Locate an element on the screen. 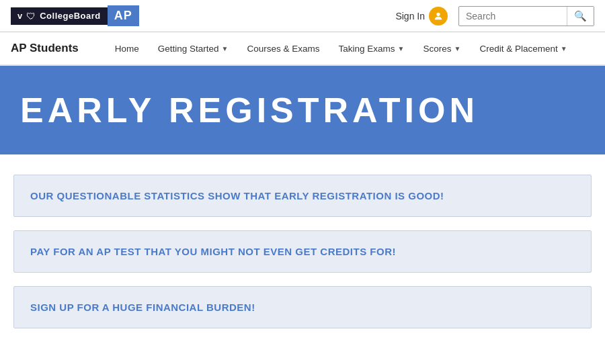  collegeboard-logo: v 🛡 CollegeBoard is located at coordinates (59, 16).